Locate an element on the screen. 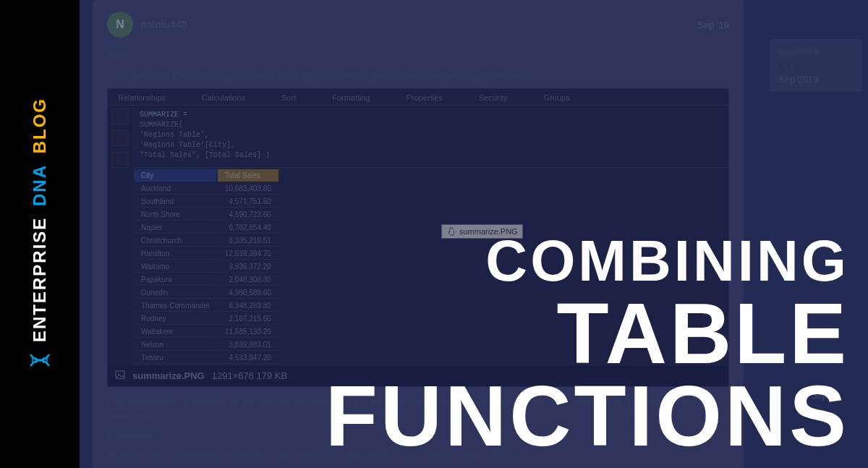 The image size is (868, 468). headline-line-1: COMBINING is located at coordinates (587, 261).